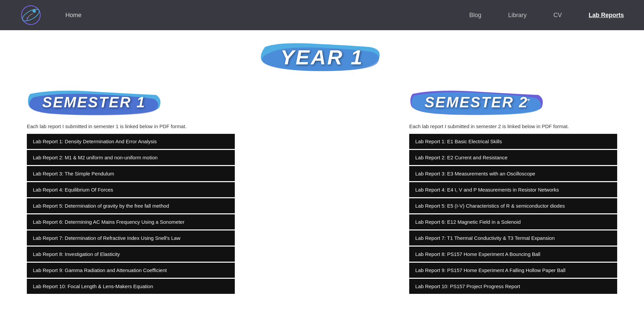  Describe the element at coordinates (322, 57) in the screenshot. I see `year-badge: YEAR 1` at that location.